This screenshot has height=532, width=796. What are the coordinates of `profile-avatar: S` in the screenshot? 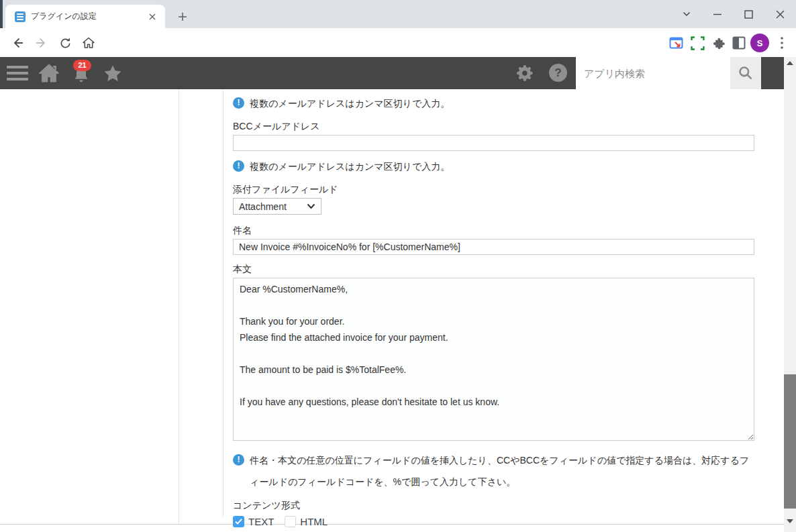 It's located at (760, 43).